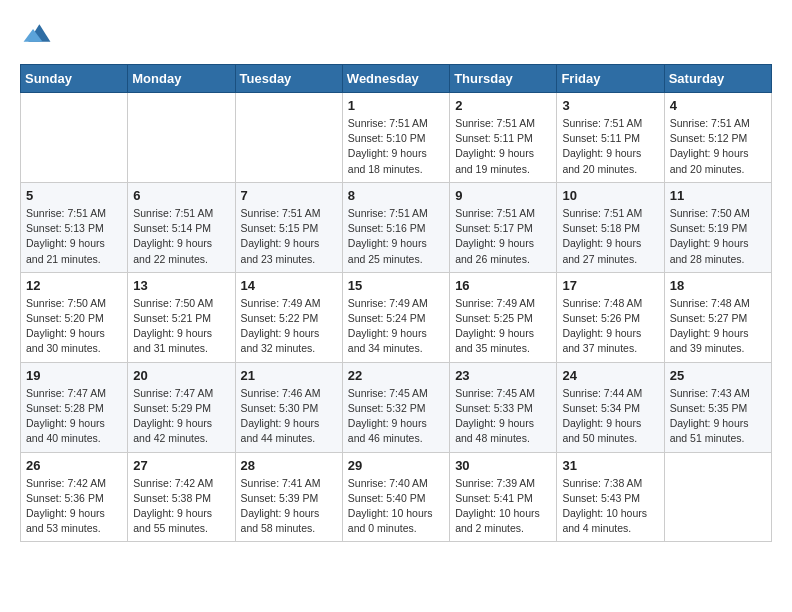 Image resolution: width=792 pixels, height=612 pixels. Describe the element at coordinates (288, 79) in the screenshot. I see `weekday-header: Tuesday` at that location.